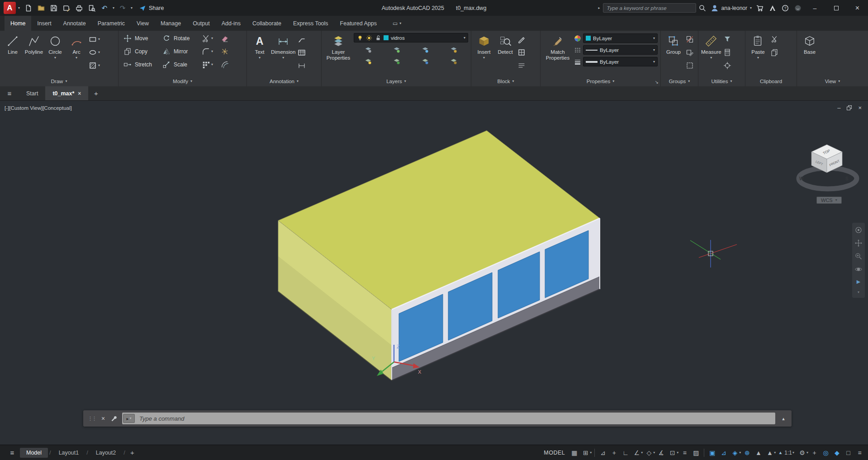  Describe the element at coordinates (69, 453) in the screenshot. I see `layout1-tab: Layout1` at that location.